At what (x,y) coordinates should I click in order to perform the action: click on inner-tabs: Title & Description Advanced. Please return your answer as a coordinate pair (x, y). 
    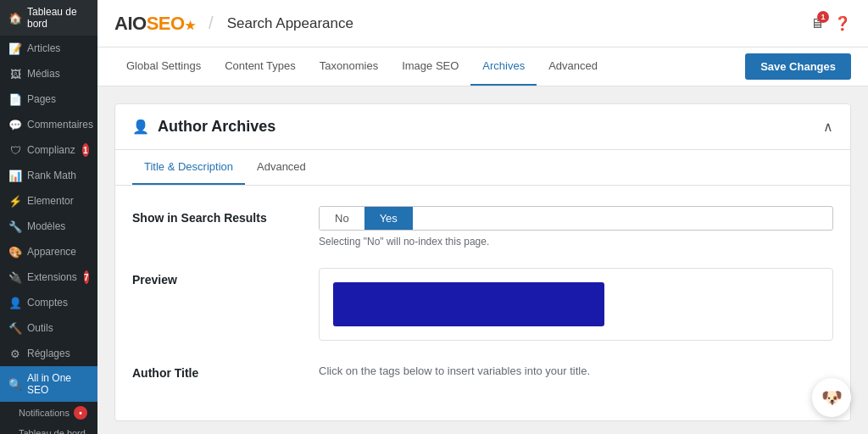
    Looking at the image, I should click on (483, 168).